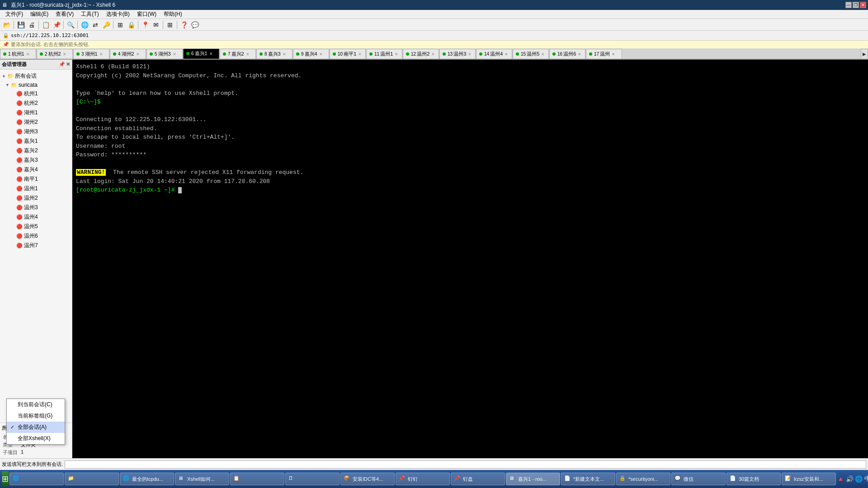 The width and height of the screenshot is (868, 488). Describe the element at coordinates (384, 54) in the screenshot. I see `tab-tab11: 11 温州1 ✕` at that location.